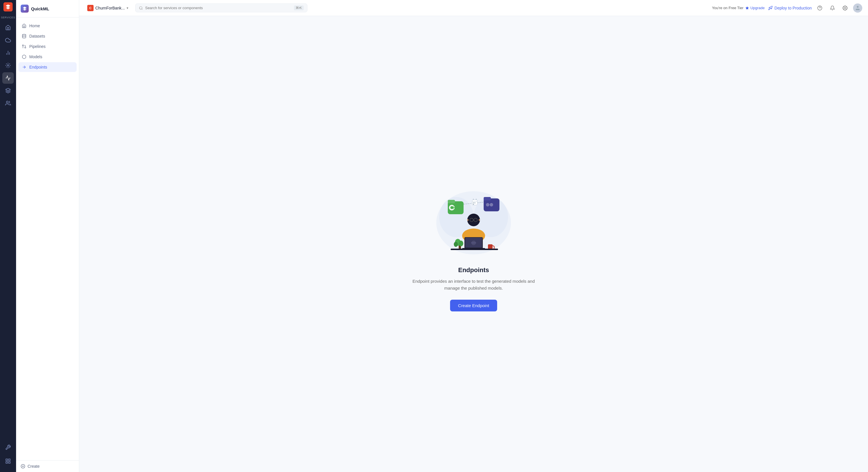 Image resolution: width=868 pixels, height=472 pixels. I want to click on rail-icon-cloud, so click(8, 40).